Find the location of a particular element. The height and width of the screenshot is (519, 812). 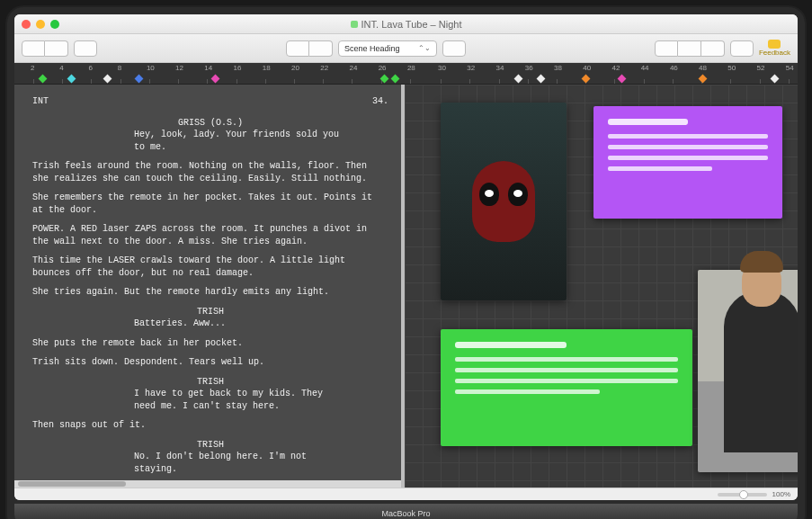

ruler-number: 18 is located at coordinates (266, 68).